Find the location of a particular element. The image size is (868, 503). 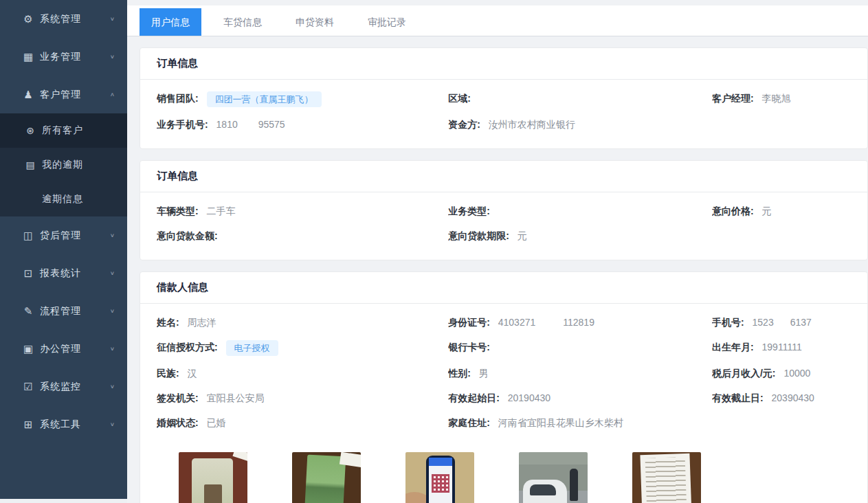

field-value: 元 is located at coordinates (767, 211).